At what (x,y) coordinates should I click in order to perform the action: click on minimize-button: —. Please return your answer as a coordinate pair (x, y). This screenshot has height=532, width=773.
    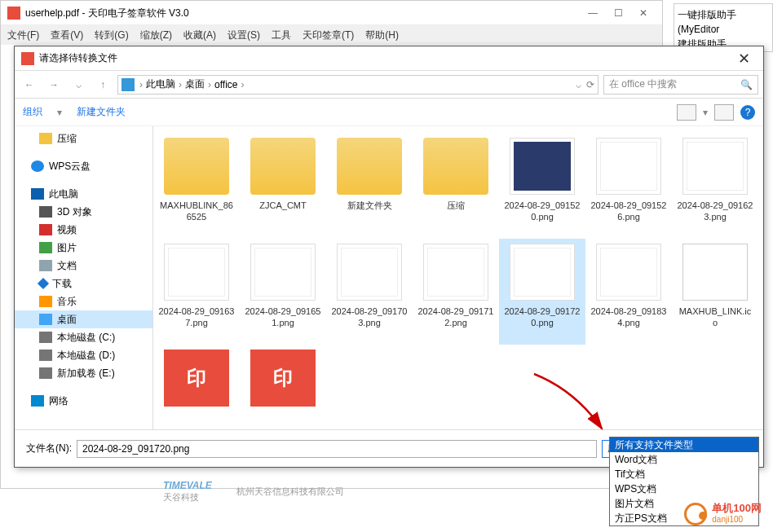
    Looking at the image, I should click on (593, 13).